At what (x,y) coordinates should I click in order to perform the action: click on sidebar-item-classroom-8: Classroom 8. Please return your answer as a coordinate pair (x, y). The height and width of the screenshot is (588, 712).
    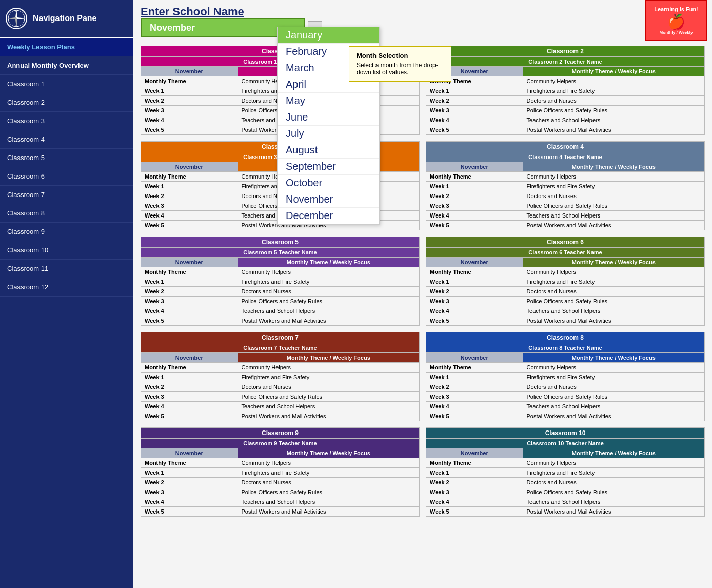
    Looking at the image, I should click on (67, 213).